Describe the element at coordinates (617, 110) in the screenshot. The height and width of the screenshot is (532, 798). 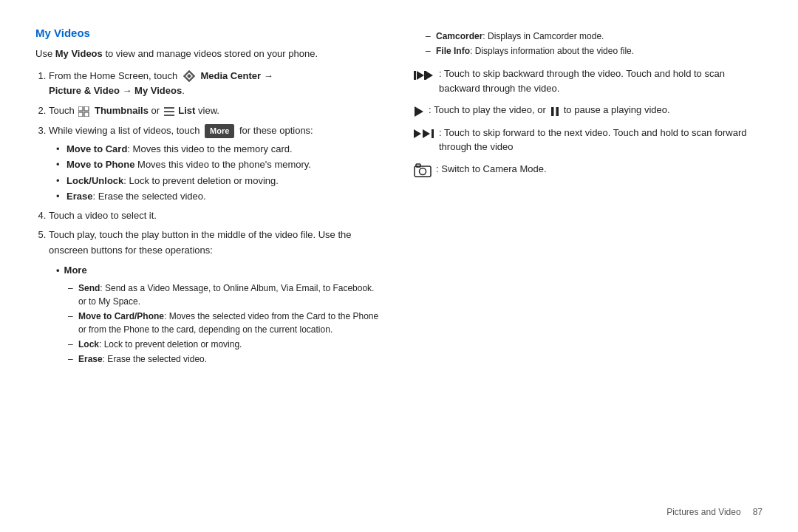
I see `pause-text: to pause a playing video.` at that location.